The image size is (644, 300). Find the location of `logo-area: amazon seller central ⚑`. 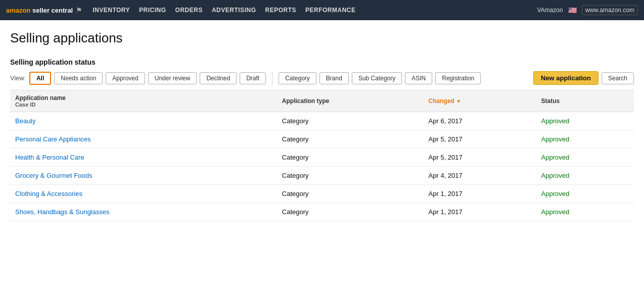

logo-area: amazon seller central ⚑ is located at coordinates (44, 10).